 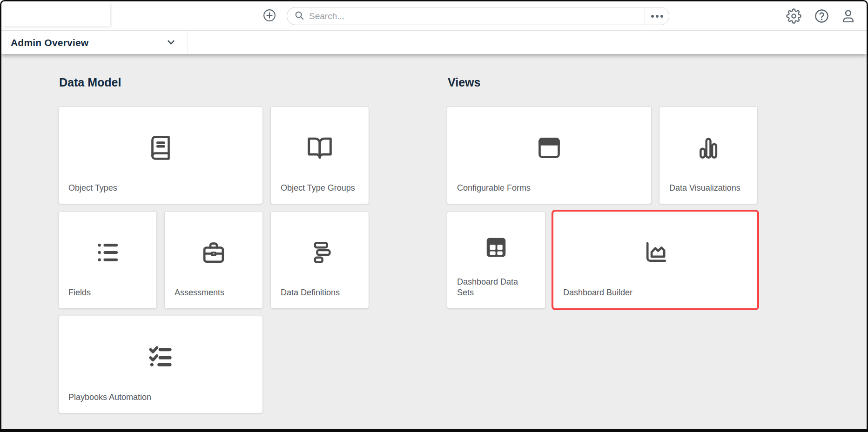 What do you see at coordinates (434, 43) in the screenshot?
I see `page-header-bar: Admin Overview` at bounding box center [434, 43].